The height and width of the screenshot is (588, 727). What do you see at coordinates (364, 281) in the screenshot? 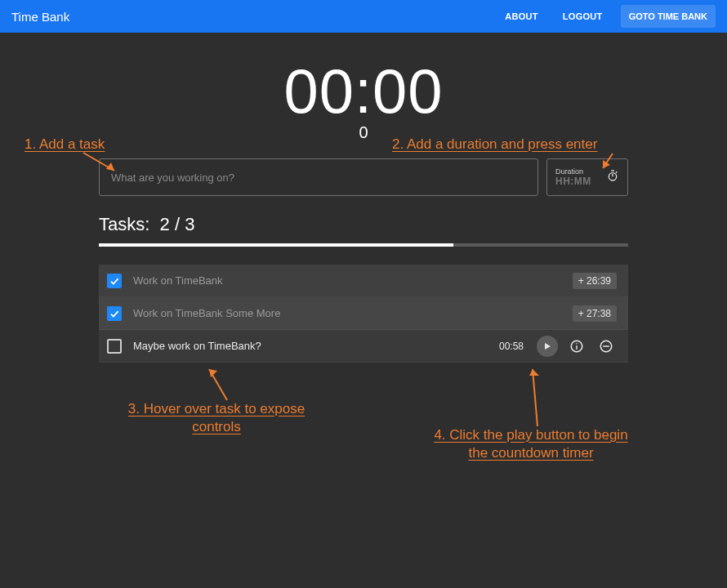
I see `task-row: Work on TimeBank + 26:39` at bounding box center [364, 281].